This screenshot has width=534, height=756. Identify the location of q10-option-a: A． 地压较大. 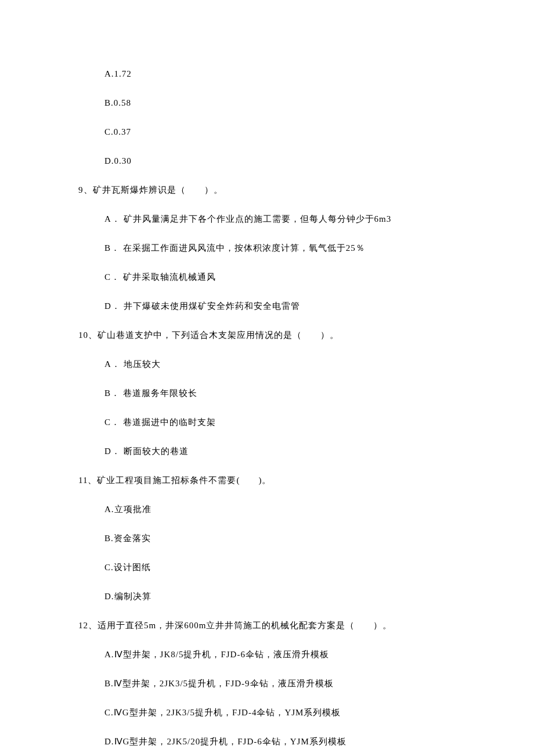
(280, 364).